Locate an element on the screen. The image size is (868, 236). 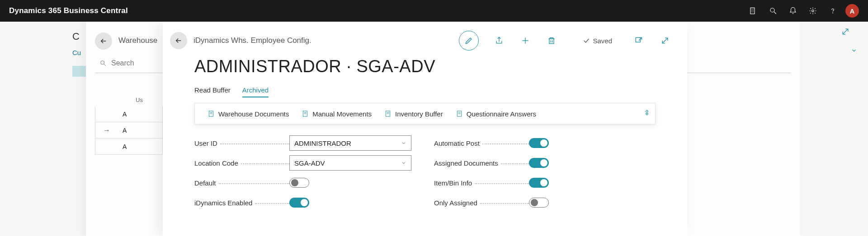
app-title: Dynamics 365 Business Central is located at coordinates (69, 11).